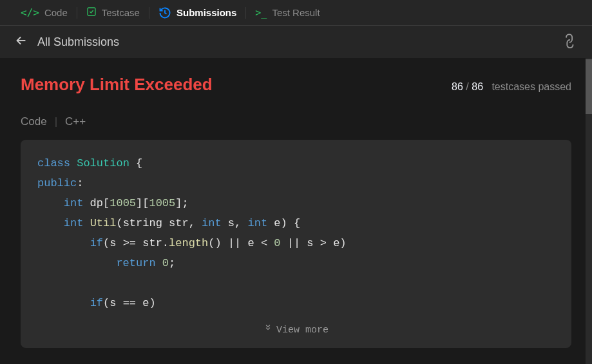  I want to click on tab-testresult: >_ Test Result, so click(287, 13).